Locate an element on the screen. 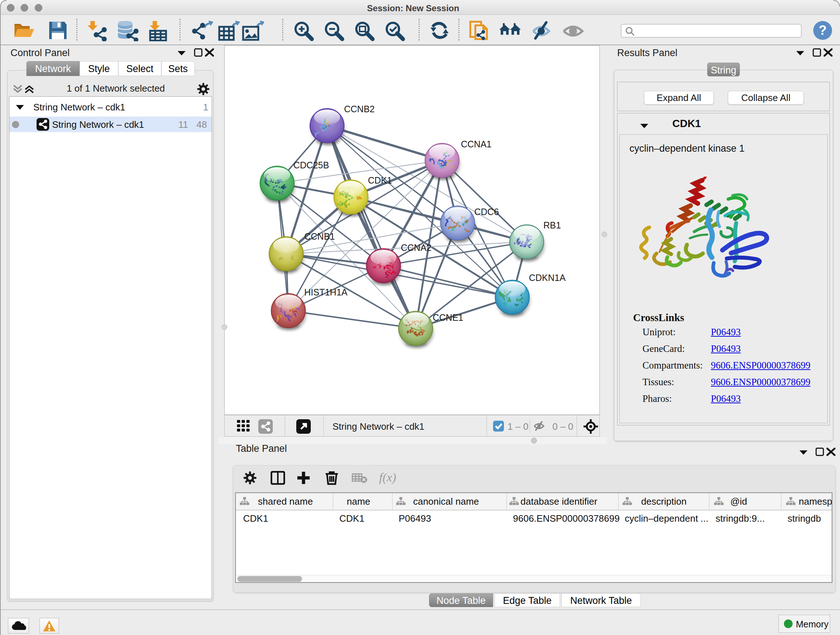 This screenshot has width=840, height=635. svg-text: CDC25B is located at coordinates (311, 165).